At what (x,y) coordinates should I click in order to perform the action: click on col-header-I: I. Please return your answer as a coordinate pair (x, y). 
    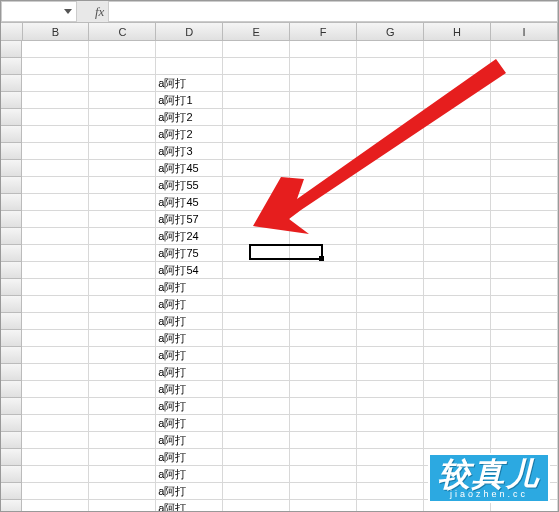
    Looking at the image, I should click on (524, 32).